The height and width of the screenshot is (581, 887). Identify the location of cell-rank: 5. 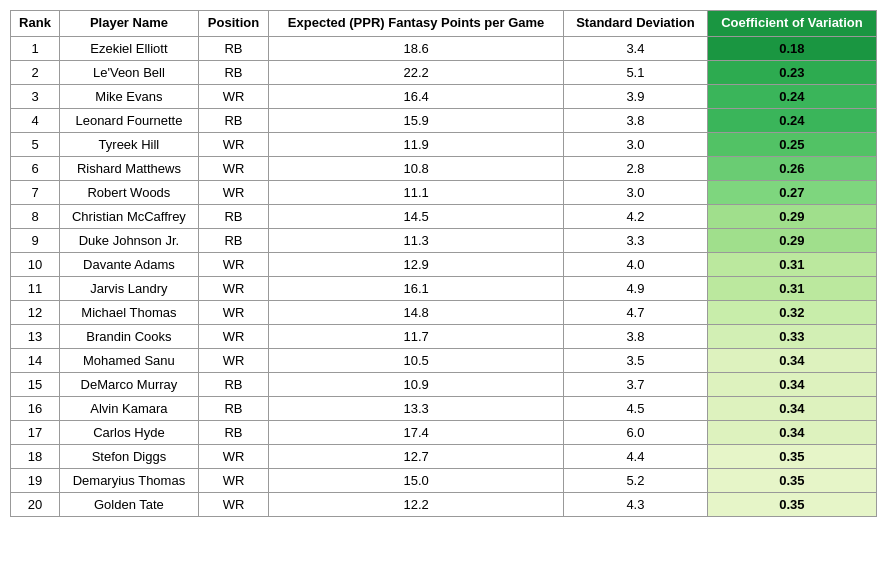
(36, 144).